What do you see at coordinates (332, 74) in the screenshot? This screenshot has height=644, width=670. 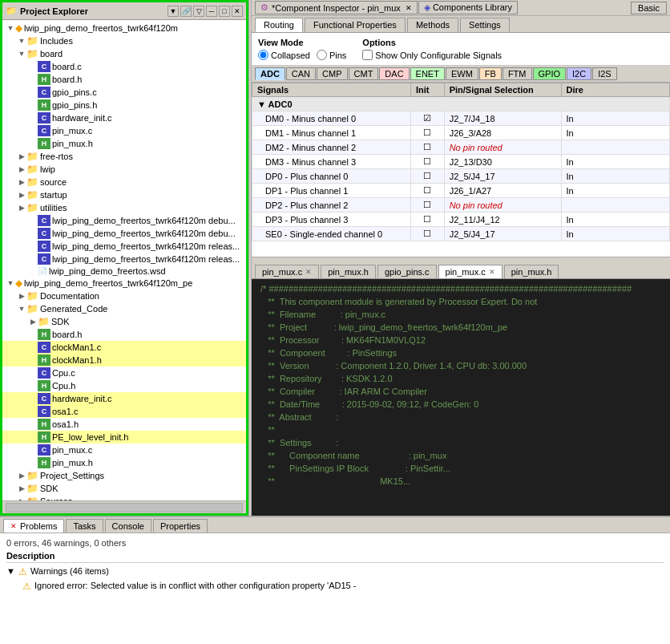 I see `signal-tab-cmp: CMP` at bounding box center [332, 74].